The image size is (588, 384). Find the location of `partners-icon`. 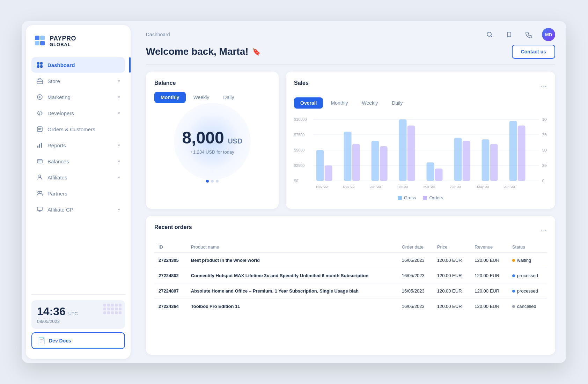

partners-icon is located at coordinates (40, 193).